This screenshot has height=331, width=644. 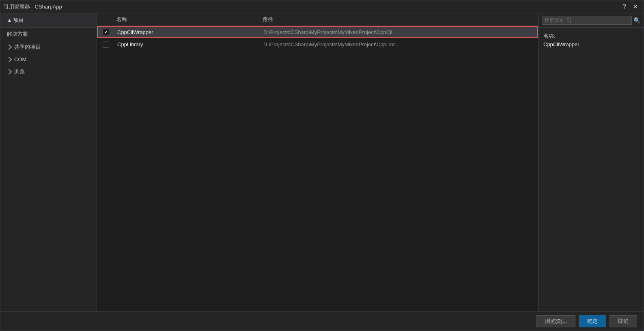 What do you see at coordinates (322, 7) in the screenshot?
I see `titlebar: 引用管理器 - CSharpApp ? ✕` at bounding box center [322, 7].